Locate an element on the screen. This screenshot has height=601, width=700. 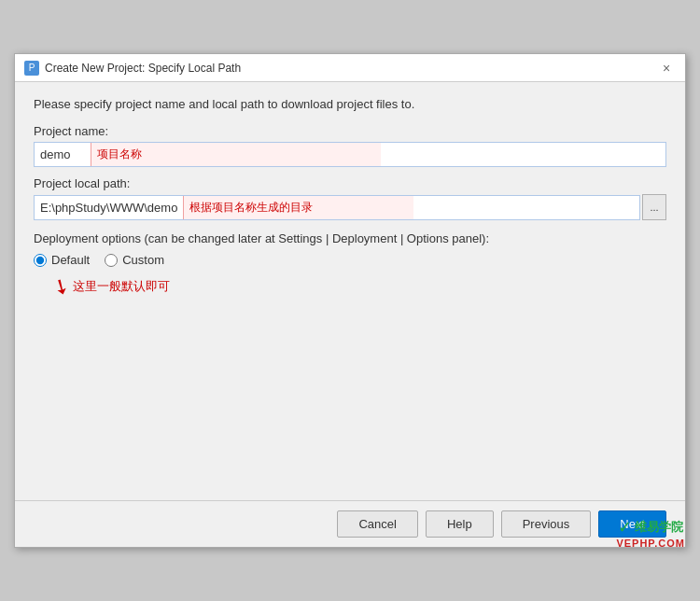
project-name-value: demo is located at coordinates (63, 155).